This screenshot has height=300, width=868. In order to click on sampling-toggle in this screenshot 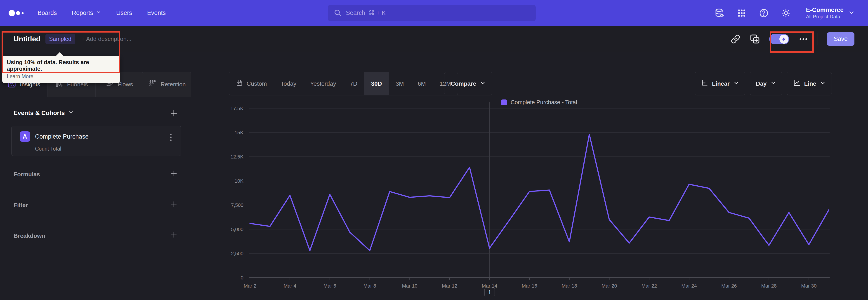, I will do `click(779, 39)`.